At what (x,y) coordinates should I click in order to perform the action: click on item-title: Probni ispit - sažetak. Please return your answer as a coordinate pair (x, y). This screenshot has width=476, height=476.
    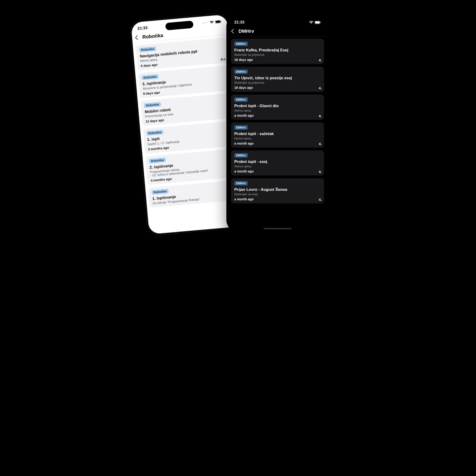
    Looking at the image, I should click on (277, 134).